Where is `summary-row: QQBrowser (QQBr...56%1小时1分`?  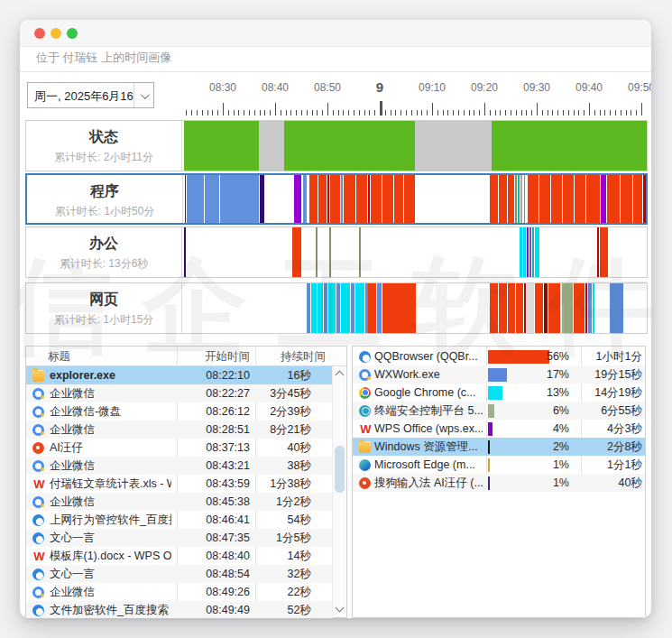 summary-row: QQBrowser (QQBr...56%1小时1分 is located at coordinates (499, 356).